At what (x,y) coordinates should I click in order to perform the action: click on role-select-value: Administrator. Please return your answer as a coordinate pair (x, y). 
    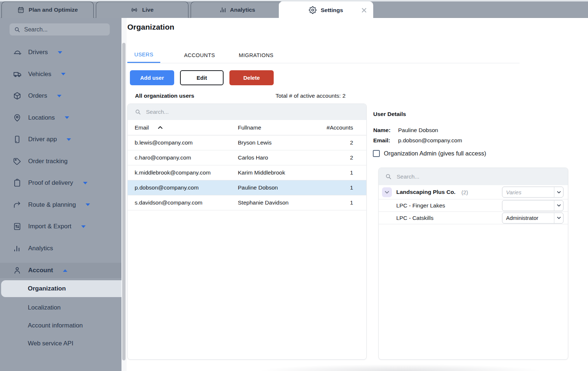
    Looking at the image, I should click on (528, 218).